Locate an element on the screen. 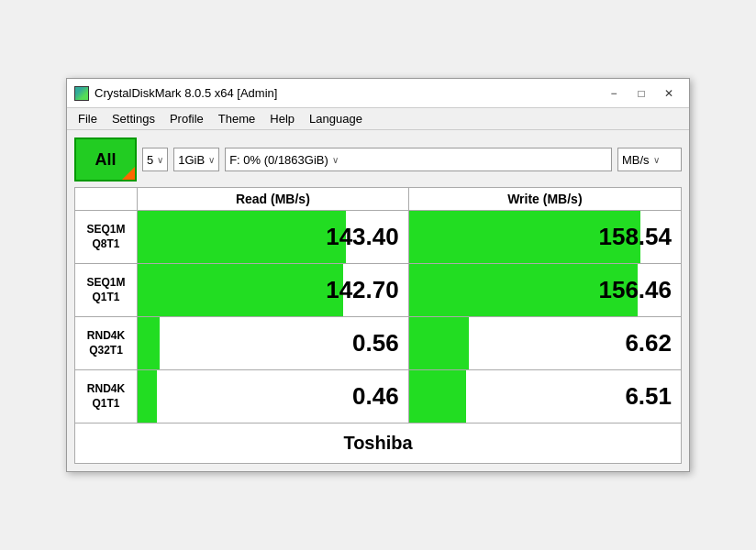 The height and width of the screenshot is (550, 756). window-title: CrystalDiskMark 8.0.5 x64 [Admin] is located at coordinates (185, 94).